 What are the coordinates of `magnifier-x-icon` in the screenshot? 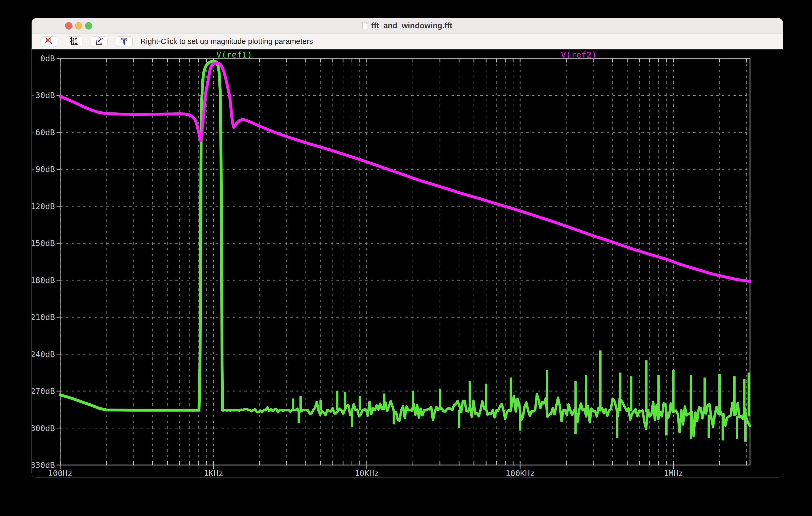 It's located at (49, 41).